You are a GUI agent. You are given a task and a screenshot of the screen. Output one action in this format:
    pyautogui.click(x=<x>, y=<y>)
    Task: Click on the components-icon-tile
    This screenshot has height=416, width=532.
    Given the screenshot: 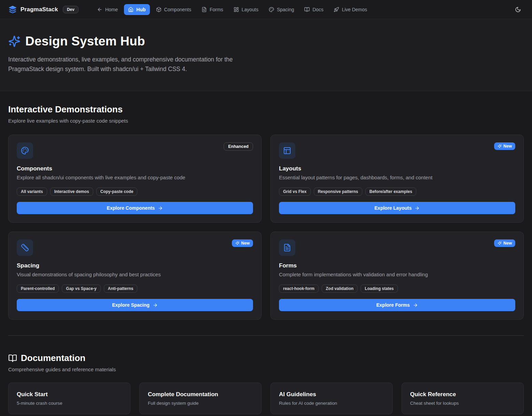 What is the action you would take?
    pyautogui.click(x=25, y=151)
    